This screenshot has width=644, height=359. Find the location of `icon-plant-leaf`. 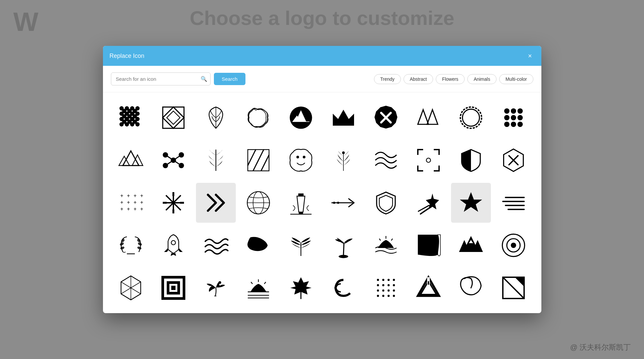

icon-plant-leaf is located at coordinates (216, 118).